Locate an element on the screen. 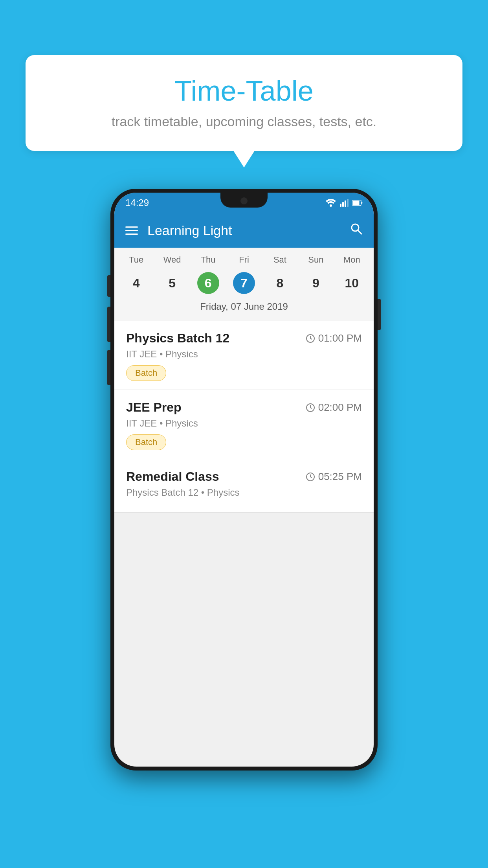 The width and height of the screenshot is (488, 868). volume-down-button is located at coordinates (109, 368).